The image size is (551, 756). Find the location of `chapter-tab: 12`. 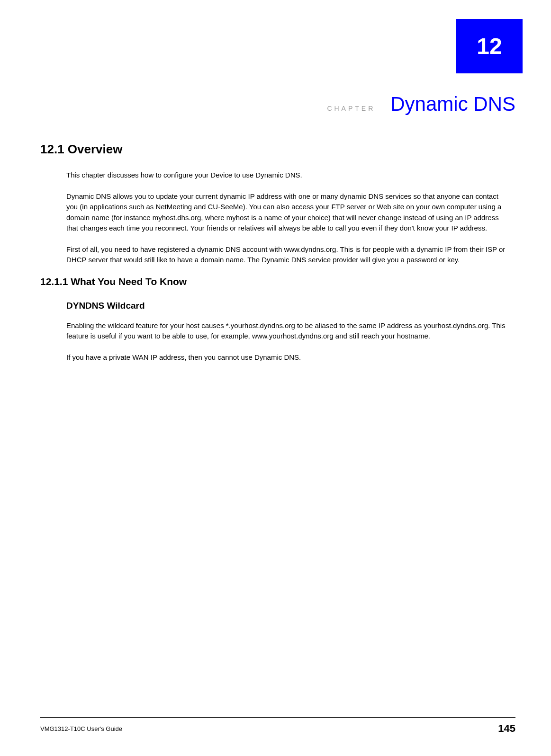

chapter-tab: 12 is located at coordinates (489, 46).